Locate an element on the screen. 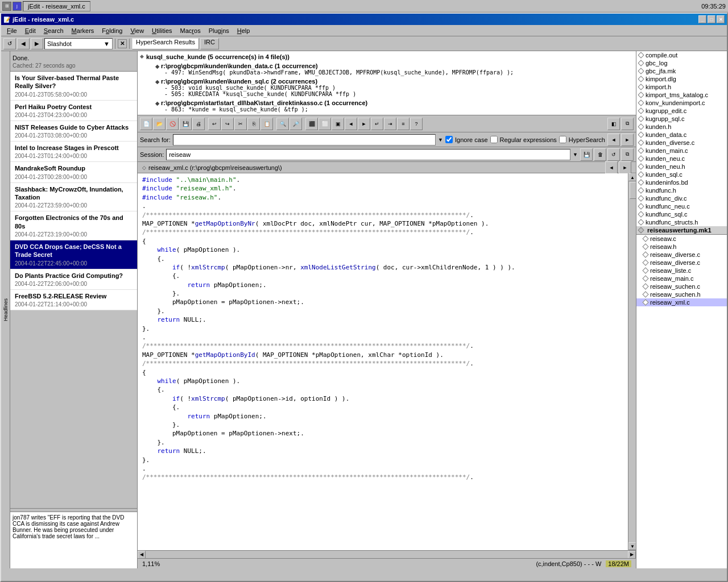  menu-help: Help is located at coordinates (243, 31).